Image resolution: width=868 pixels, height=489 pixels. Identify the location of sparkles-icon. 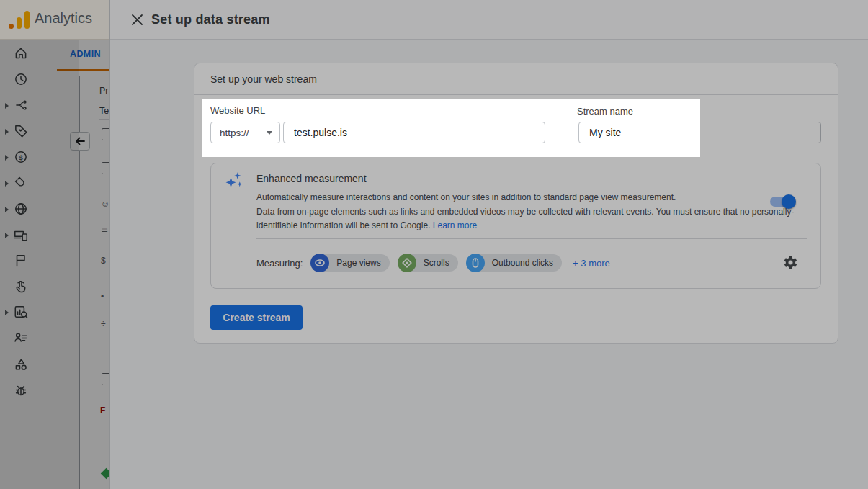
(233, 181).